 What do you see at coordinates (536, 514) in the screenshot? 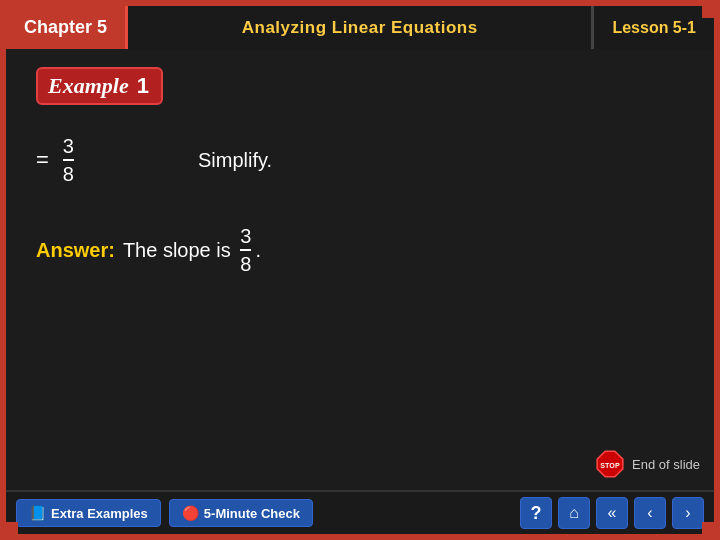
I see `help-icon: ?` at bounding box center [536, 514].